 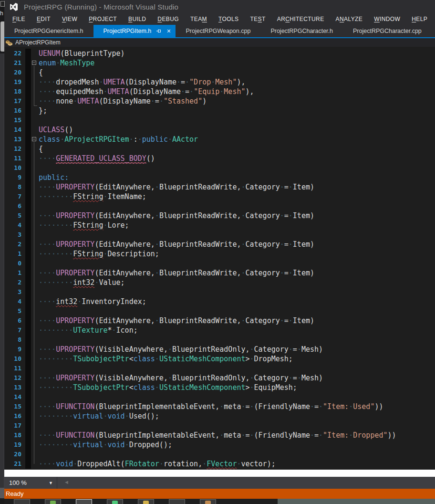 I want to click on menu-edit: EDIT, so click(x=44, y=19).